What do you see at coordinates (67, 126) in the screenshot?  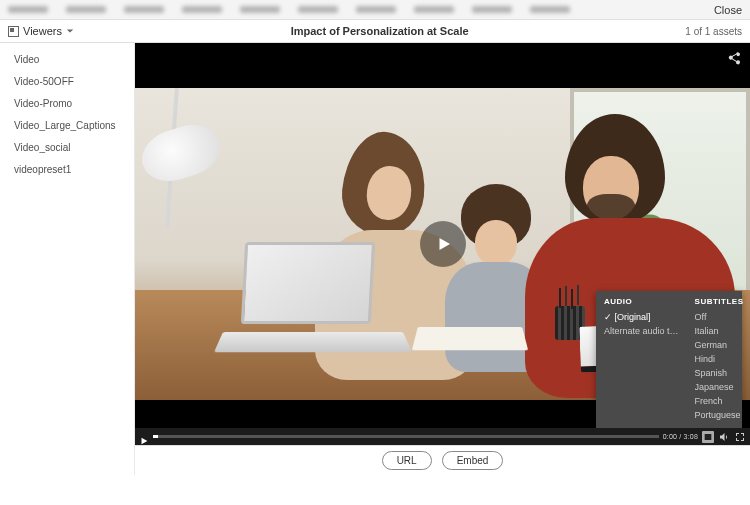 I see `preset-item: Video_Large_Captions` at bounding box center [67, 126].